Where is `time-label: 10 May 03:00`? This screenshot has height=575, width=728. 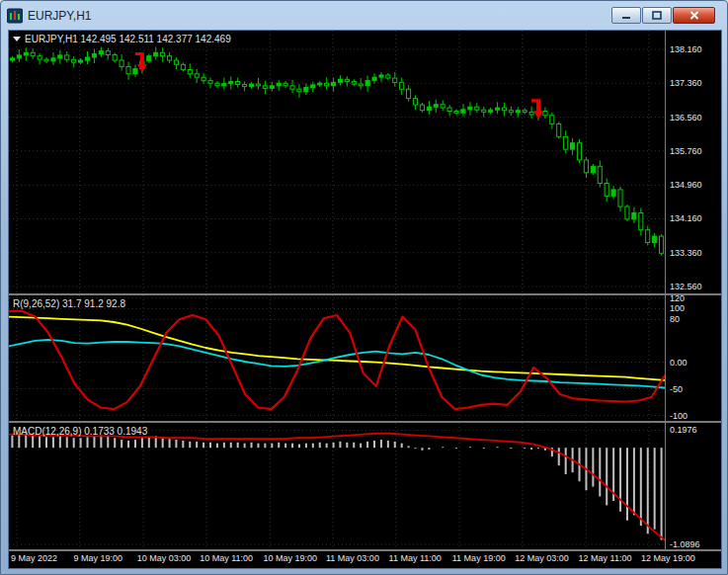
time-label: 10 May 03:00 is located at coordinates (164, 559).